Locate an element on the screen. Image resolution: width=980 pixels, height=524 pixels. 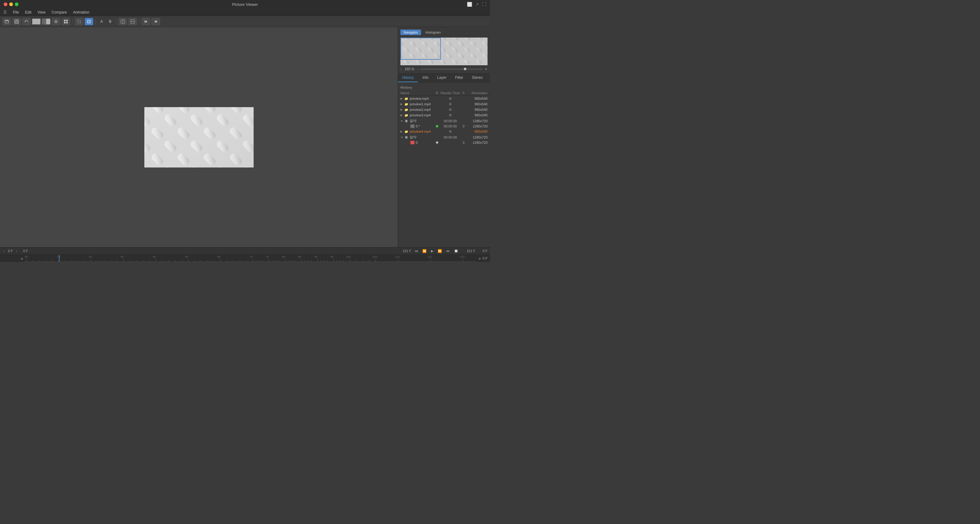
play-fwd-btn: ⏩ is located at coordinates (440, 251).